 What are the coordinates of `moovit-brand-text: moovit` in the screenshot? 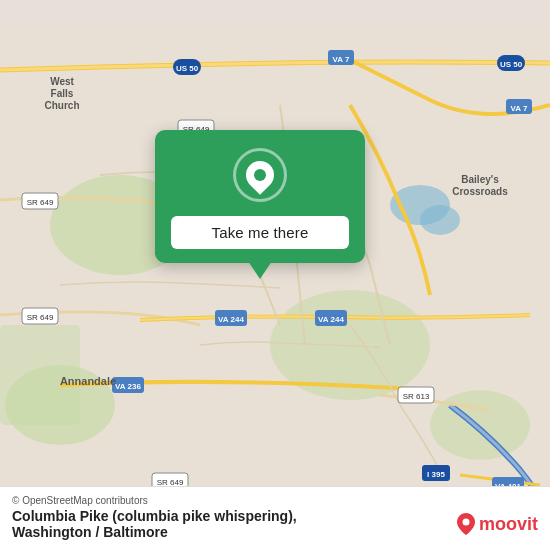 It's located at (508, 524).